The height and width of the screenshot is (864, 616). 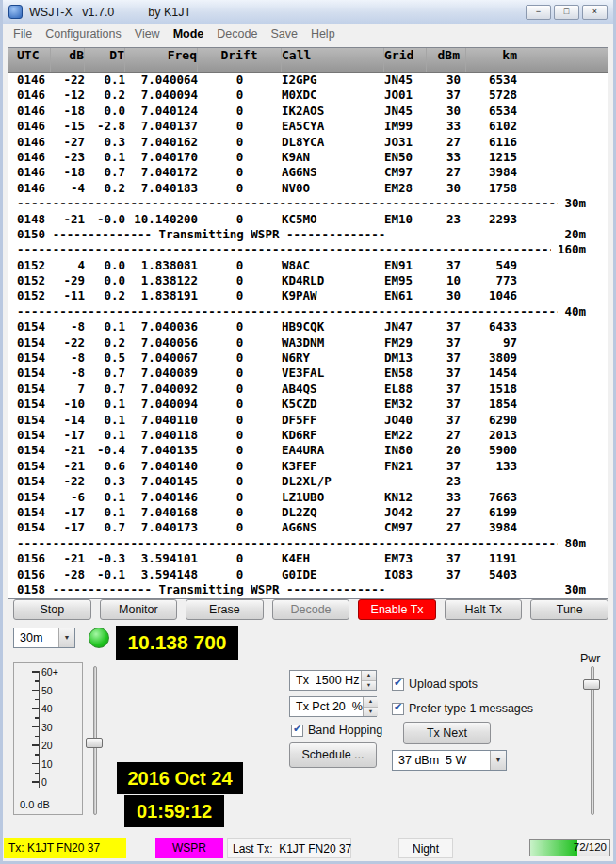 What do you see at coordinates (308, 12) in the screenshot?
I see `title-bar: WSJT-X v1.7.0 by K1JT − □ ×` at bounding box center [308, 12].